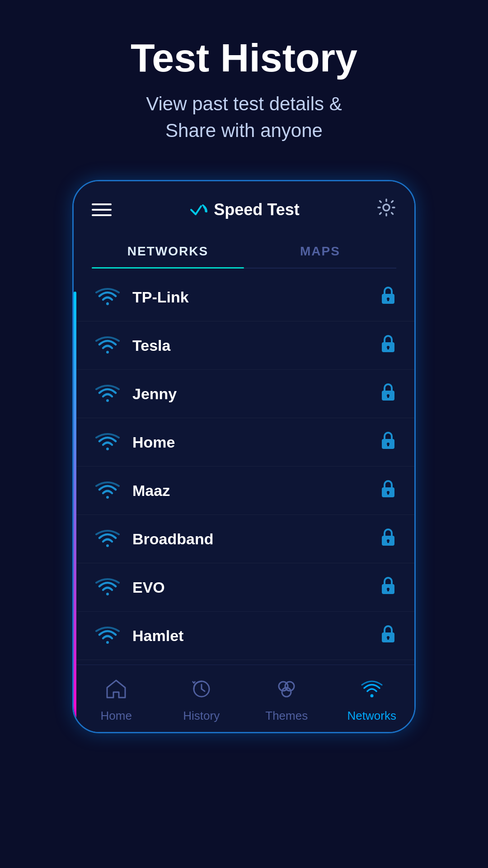 The width and height of the screenshot is (488, 868). What do you see at coordinates (244, 345) in the screenshot?
I see `network-item: Tesla` at bounding box center [244, 345].